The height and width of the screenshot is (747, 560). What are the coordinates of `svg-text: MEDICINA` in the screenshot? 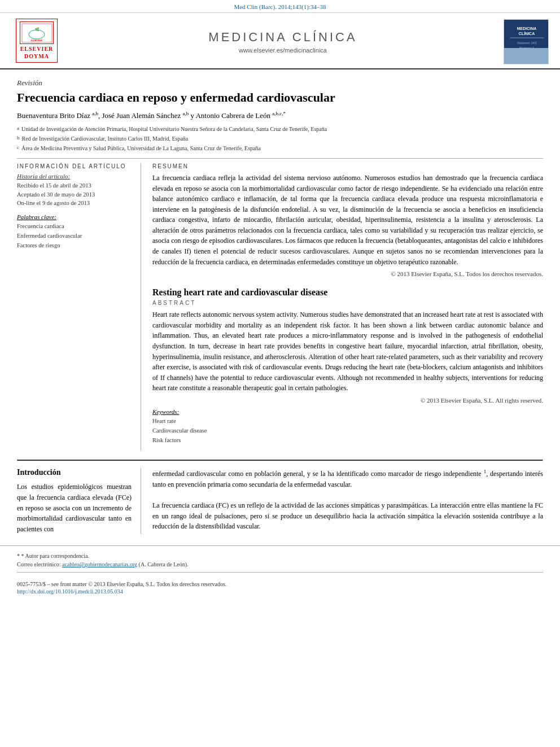 It's located at (527, 28).